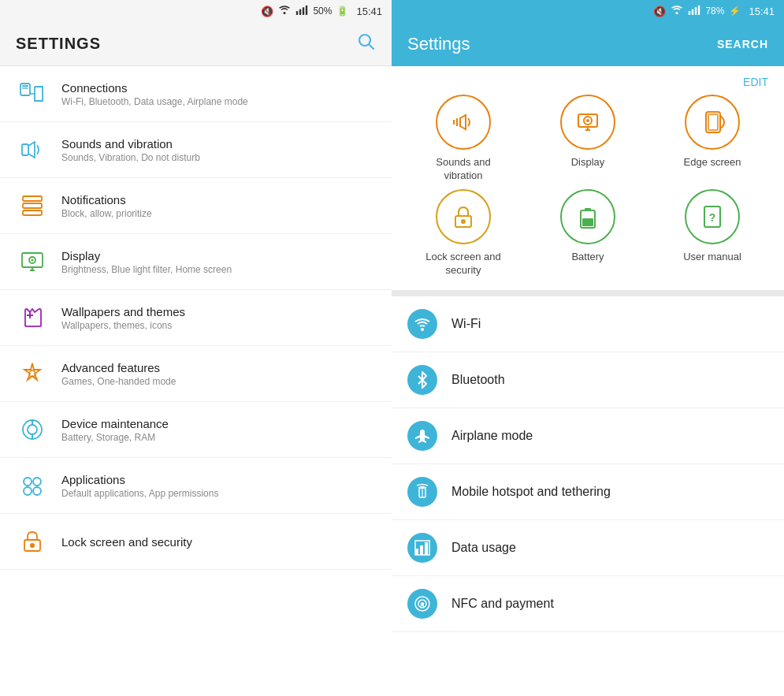  Describe the element at coordinates (588, 139) in the screenshot. I see `favorite-display: Display` at that location.